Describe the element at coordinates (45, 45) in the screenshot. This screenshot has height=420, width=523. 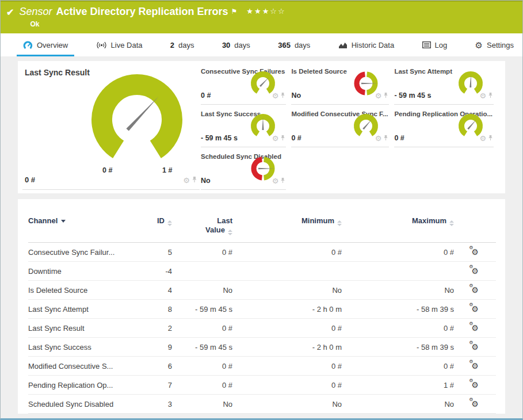
I see `tab-overview: Overview` at that location.